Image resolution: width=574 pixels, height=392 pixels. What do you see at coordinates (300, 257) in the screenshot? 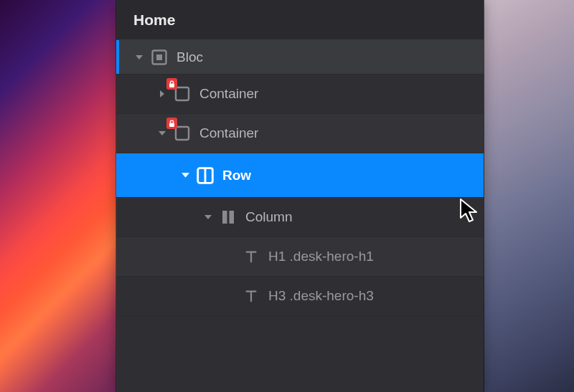
I see `tree-row-text-h1: H1 .desk-hero-h1` at bounding box center [300, 257].